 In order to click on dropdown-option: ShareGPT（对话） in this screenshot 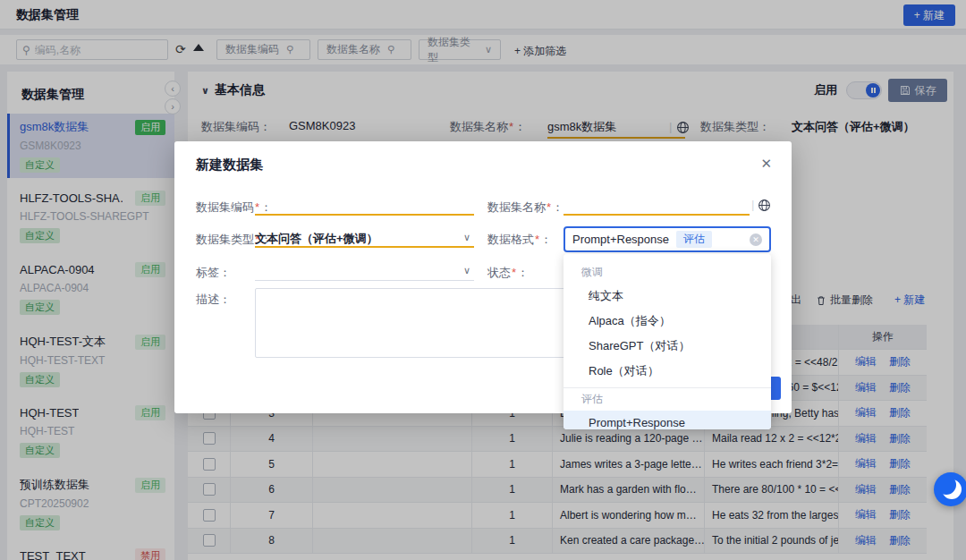, I will do `click(667, 346)`.